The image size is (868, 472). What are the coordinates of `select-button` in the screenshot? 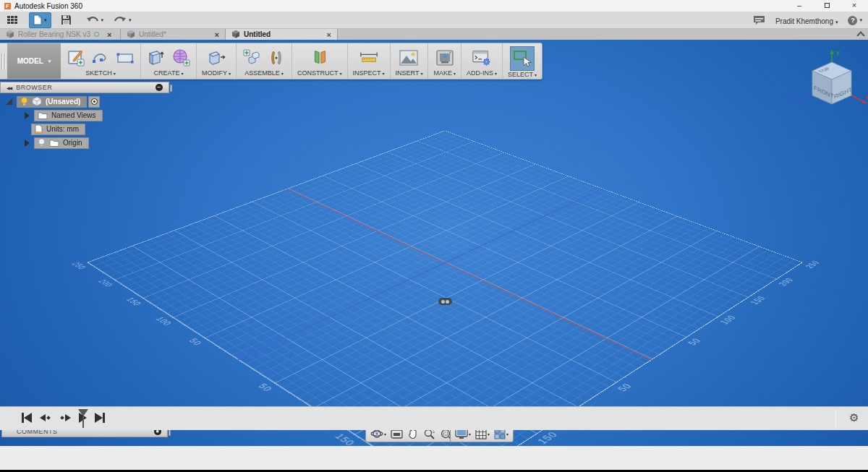 It's located at (522, 59).